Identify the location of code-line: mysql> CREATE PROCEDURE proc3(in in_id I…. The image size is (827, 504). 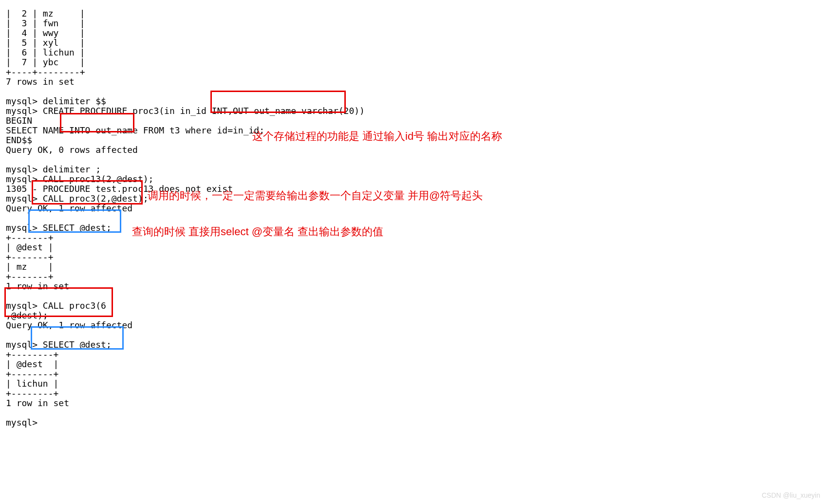
(185, 111).